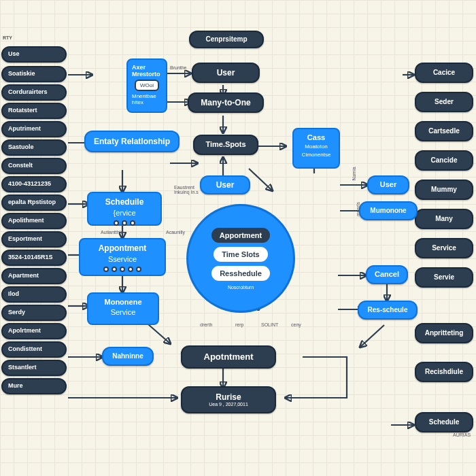 Image resolution: width=476 pixels, height=476 pixels. Describe the element at coordinates (34, 129) in the screenshot. I see `left-item-4: Aputriment` at that location.